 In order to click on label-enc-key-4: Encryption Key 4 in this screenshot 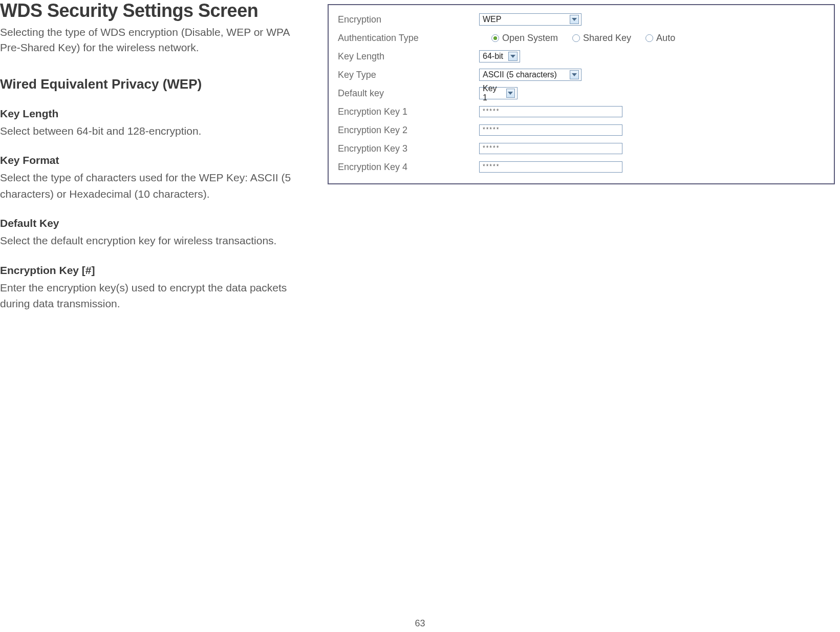, I will do `click(407, 167)`.